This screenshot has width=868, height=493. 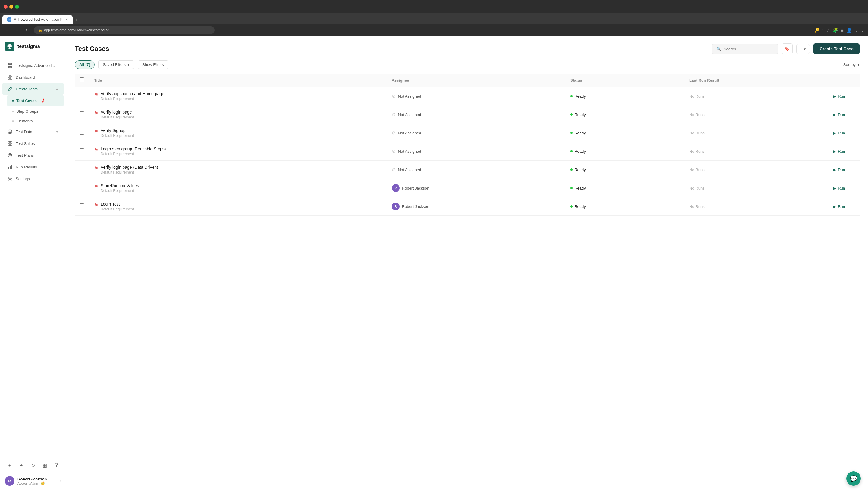 I want to click on assignee-avatar: R, so click(x=396, y=188).